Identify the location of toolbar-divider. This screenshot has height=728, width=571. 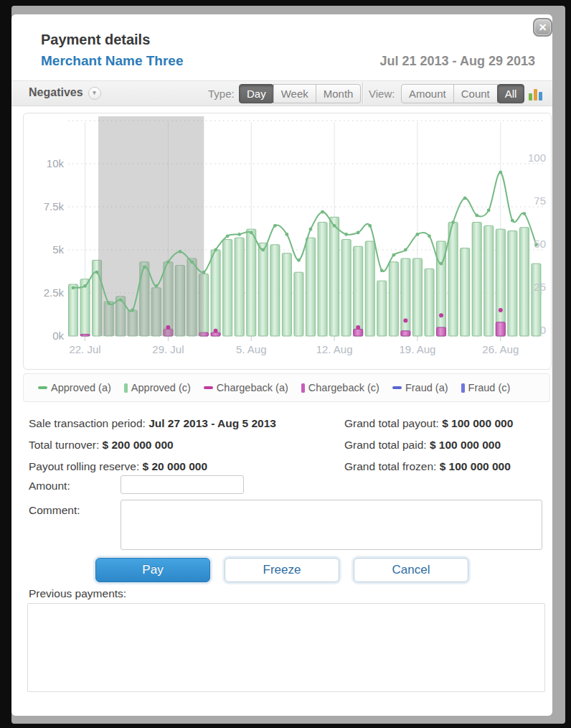
(363, 93).